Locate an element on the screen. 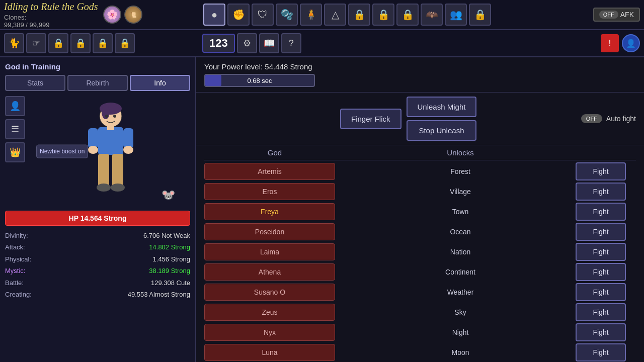  cat-icon: 🐈 is located at coordinates (14, 43).